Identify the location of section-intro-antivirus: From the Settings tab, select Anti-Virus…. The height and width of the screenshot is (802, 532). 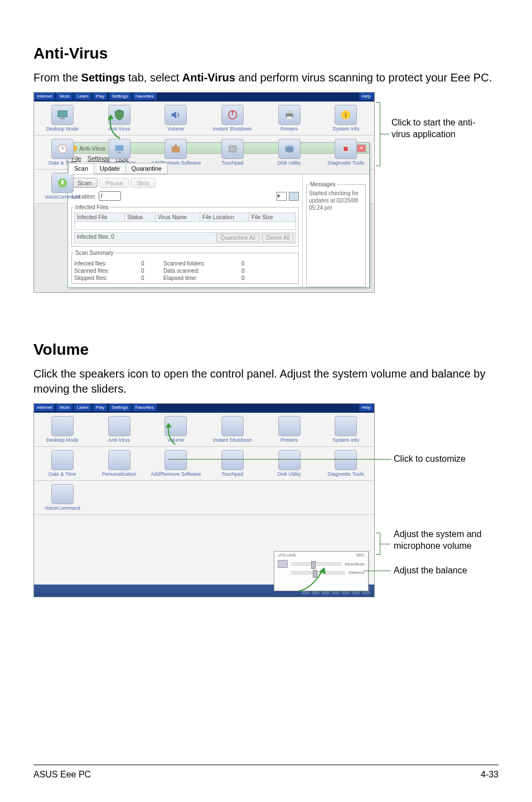
(266, 78).